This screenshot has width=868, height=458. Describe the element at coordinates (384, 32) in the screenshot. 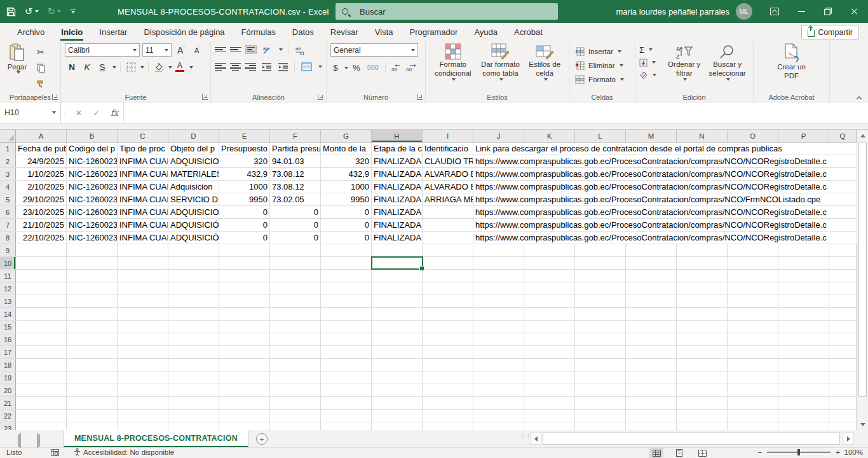

I see `tab-vista: Vista` at that location.